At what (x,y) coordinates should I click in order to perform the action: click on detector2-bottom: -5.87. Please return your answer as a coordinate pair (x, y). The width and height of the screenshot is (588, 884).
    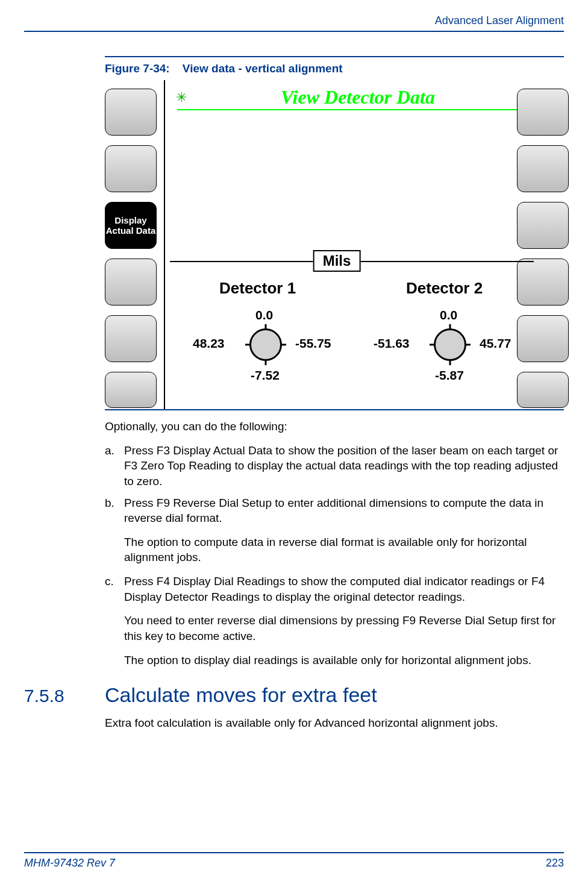
    Looking at the image, I should click on (449, 375).